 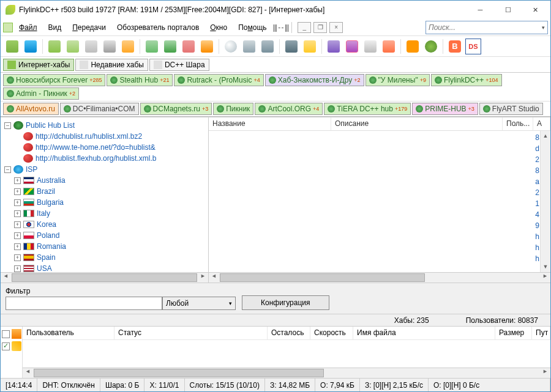 I want to click on doc-tab: Недавние хабы, so click(x=111, y=65).